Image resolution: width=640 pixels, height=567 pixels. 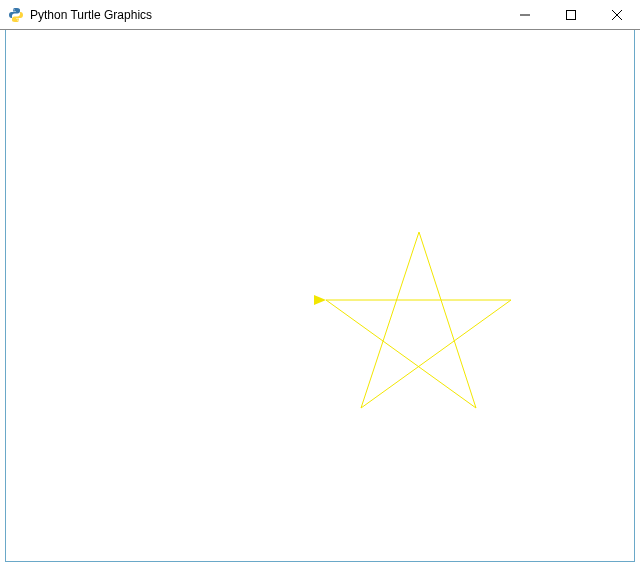 I want to click on maximize-button, so click(x=571, y=14).